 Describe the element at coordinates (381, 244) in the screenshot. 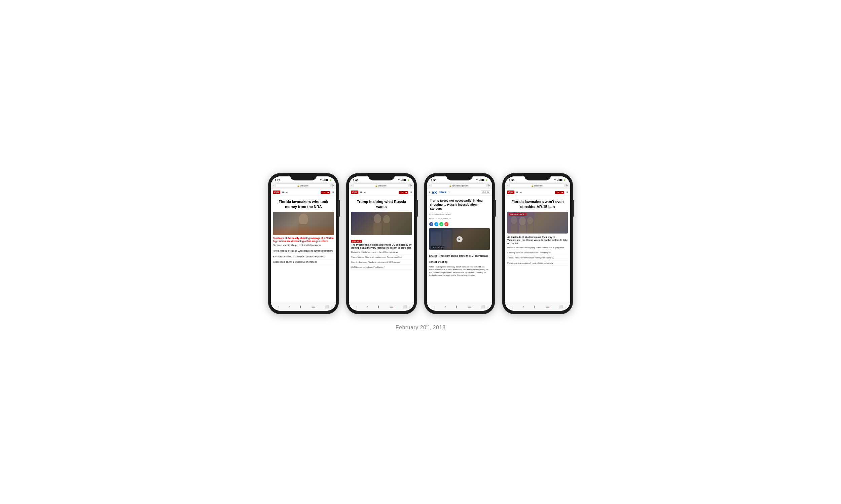

I see `phone-2: 8:03 ▾ ● ▮▮▮ 🔋 ‹ 🔒 cnn.com ↻ CNN Home Li…` at that location.